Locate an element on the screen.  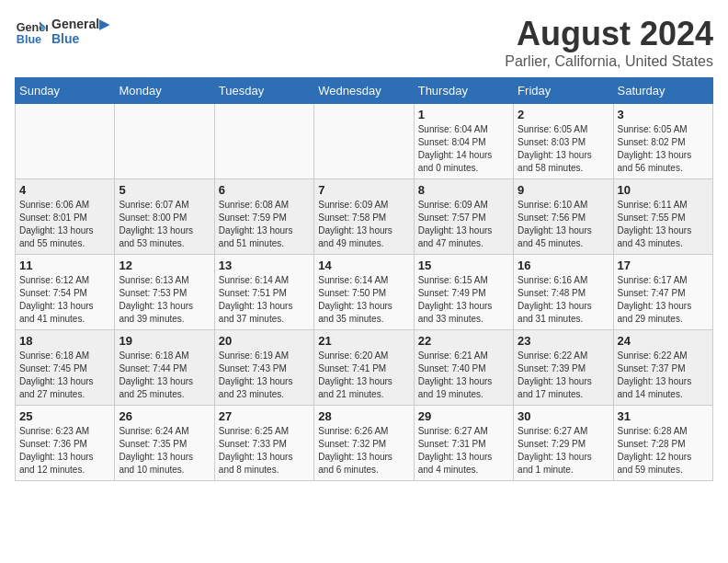
calendar-cell: 4Sunrise: 6:06 AM Sunset: 8:01 PM Daylig… is located at coordinates (65, 217).